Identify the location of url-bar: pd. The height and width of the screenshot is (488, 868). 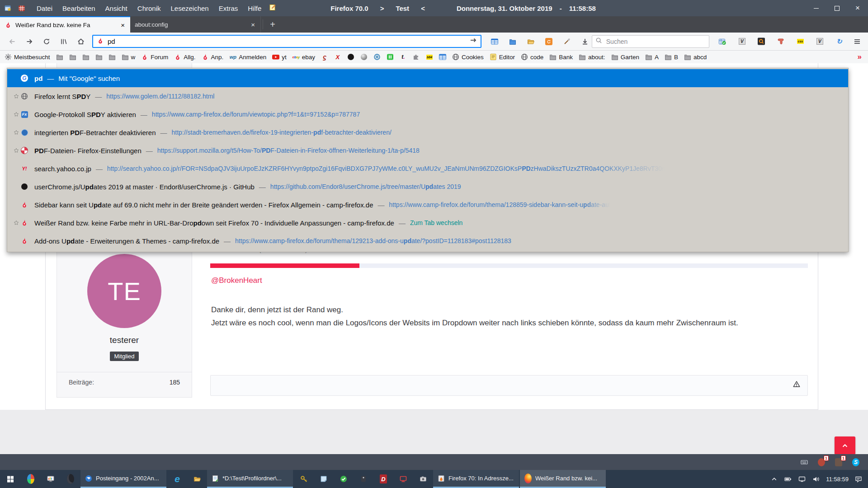
(287, 42).